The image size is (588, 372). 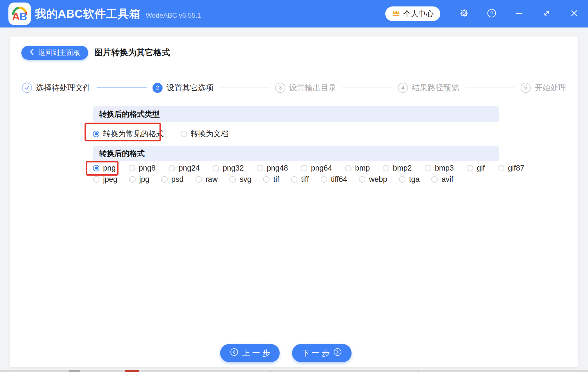 What do you see at coordinates (317, 353) in the screenshot?
I see `next-step-label: 下一步` at bounding box center [317, 353].